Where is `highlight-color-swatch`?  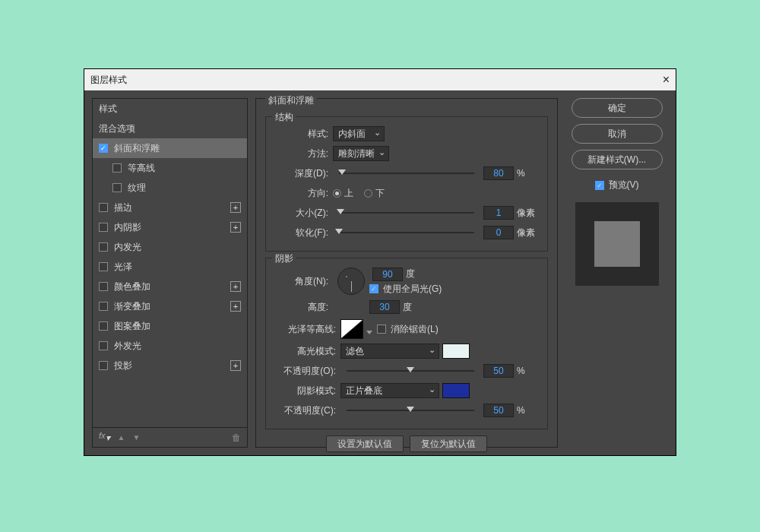 highlight-color-swatch is located at coordinates (456, 351).